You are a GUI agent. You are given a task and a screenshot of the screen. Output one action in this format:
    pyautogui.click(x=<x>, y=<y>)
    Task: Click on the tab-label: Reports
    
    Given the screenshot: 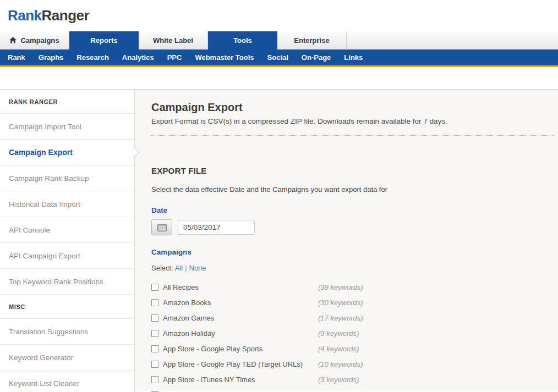 What is the action you would take?
    pyautogui.click(x=103, y=41)
    